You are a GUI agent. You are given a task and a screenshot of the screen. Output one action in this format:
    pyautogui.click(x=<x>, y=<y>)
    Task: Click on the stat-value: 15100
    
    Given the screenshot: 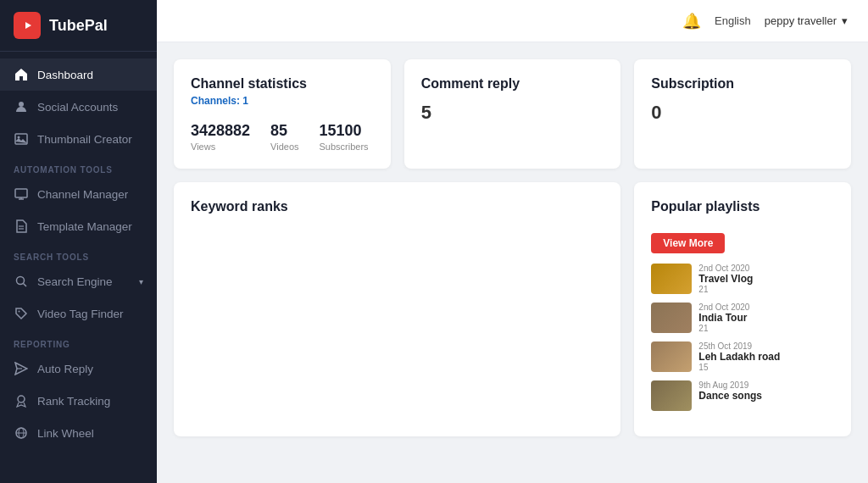 What is the action you would take?
    pyautogui.click(x=344, y=130)
    